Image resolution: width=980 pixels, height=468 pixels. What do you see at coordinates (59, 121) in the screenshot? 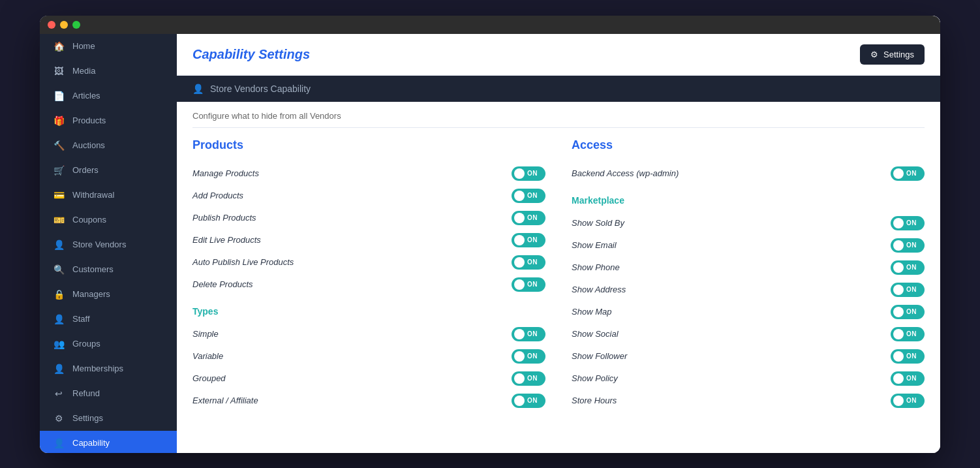
I see `products-icon: 🎁` at bounding box center [59, 121].